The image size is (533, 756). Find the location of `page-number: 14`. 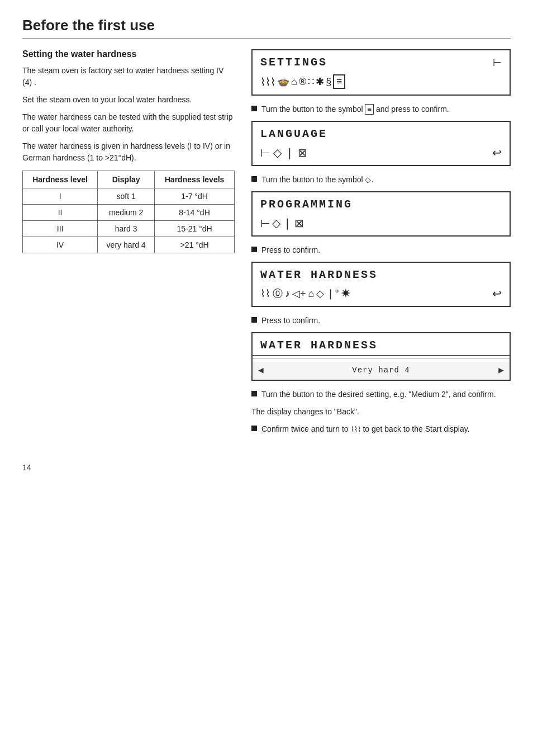

page-number: 14 is located at coordinates (266, 467).